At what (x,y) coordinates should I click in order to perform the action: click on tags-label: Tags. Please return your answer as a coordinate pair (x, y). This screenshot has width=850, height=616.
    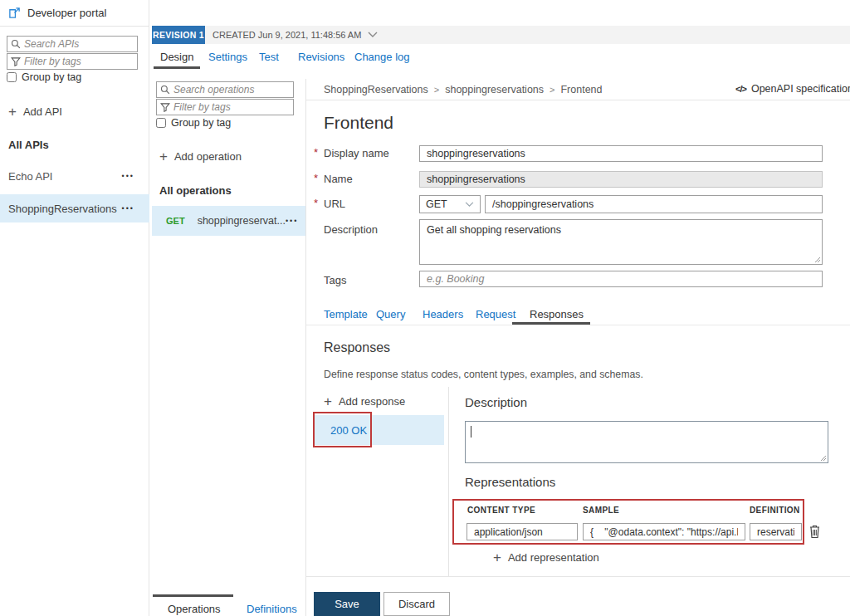
    Looking at the image, I should click on (335, 281).